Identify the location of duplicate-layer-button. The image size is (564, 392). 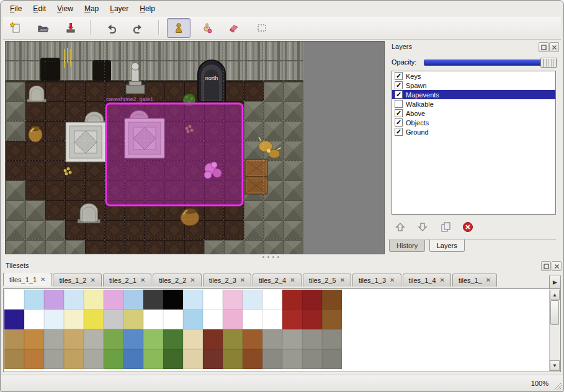
(445, 227).